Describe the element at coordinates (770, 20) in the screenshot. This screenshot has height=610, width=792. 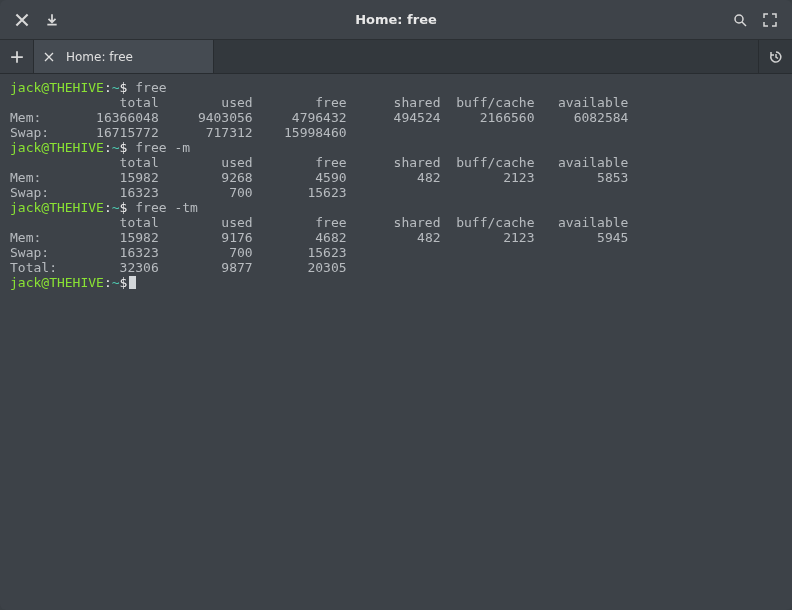
I see `fullscreen-button` at that location.